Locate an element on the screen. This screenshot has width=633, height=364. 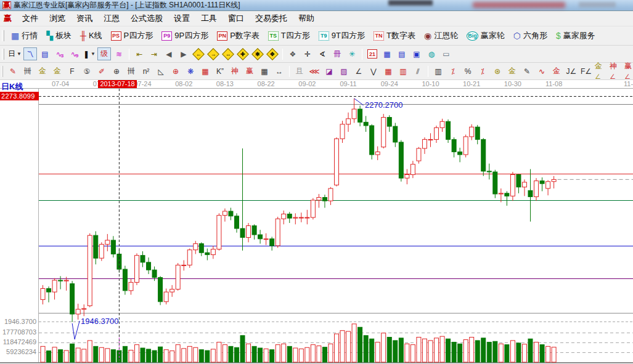
expand-x-button: ↔ is located at coordinates (228, 54).